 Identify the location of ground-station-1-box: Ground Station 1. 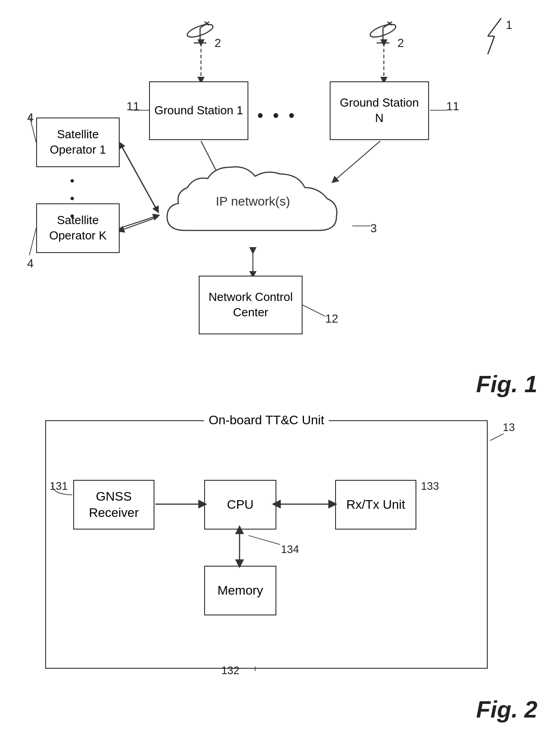
(199, 111).